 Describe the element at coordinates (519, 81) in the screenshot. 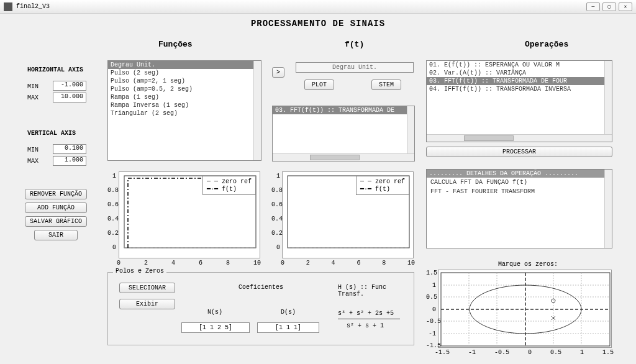

I see `list-item: 03. FFT(f(t)) :: TRANSFORMADA DE FOUR` at that location.